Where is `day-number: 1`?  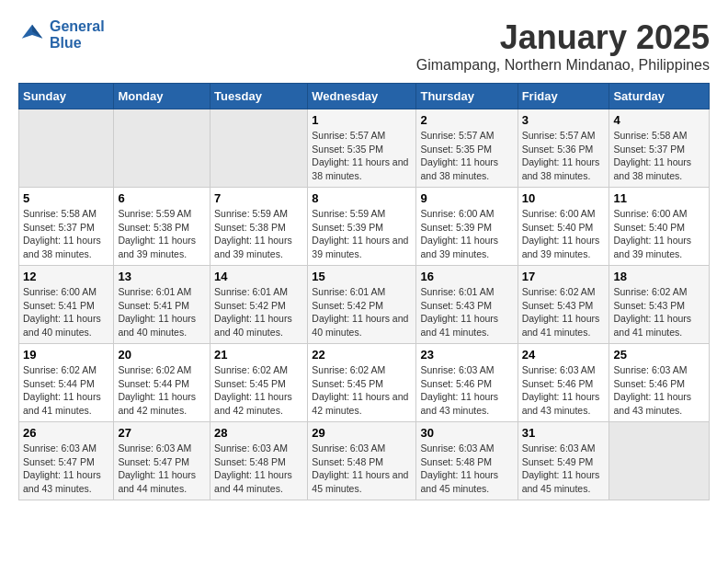 day-number: 1 is located at coordinates (362, 120).